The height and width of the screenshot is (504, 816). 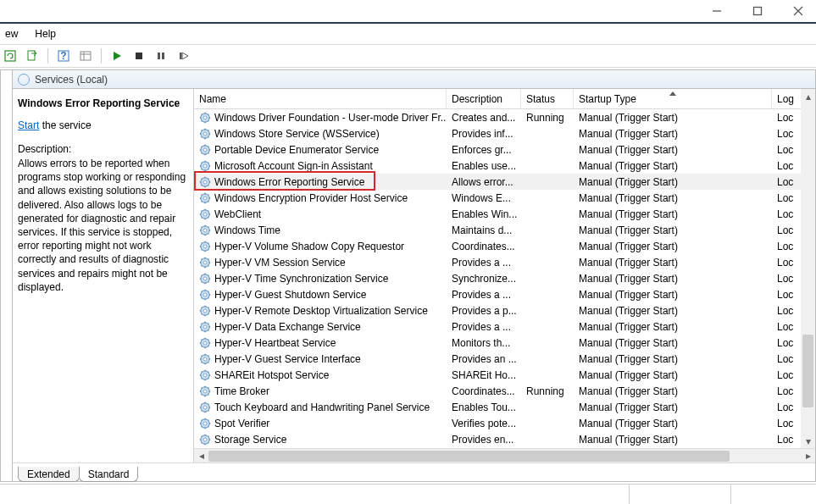 I want to click on refresh-icon, so click(x=10, y=56).